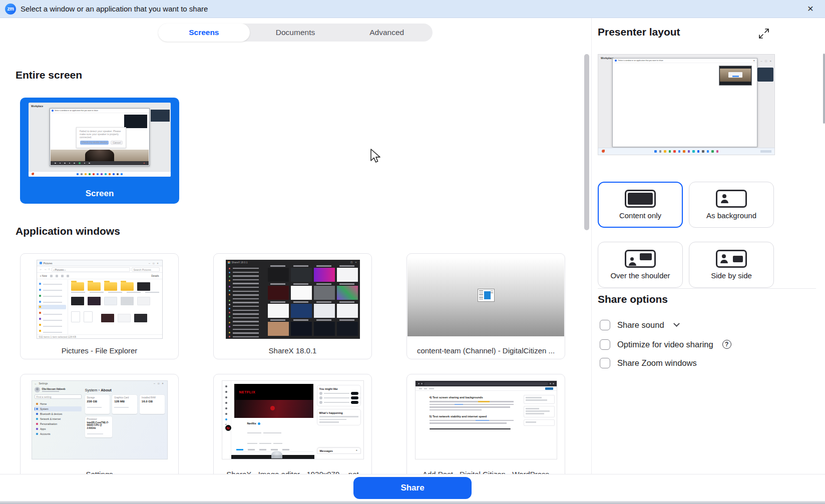 The width and height of the screenshot is (825, 504). I want to click on tab-bar: Screens Documents Advanced, so click(295, 33).